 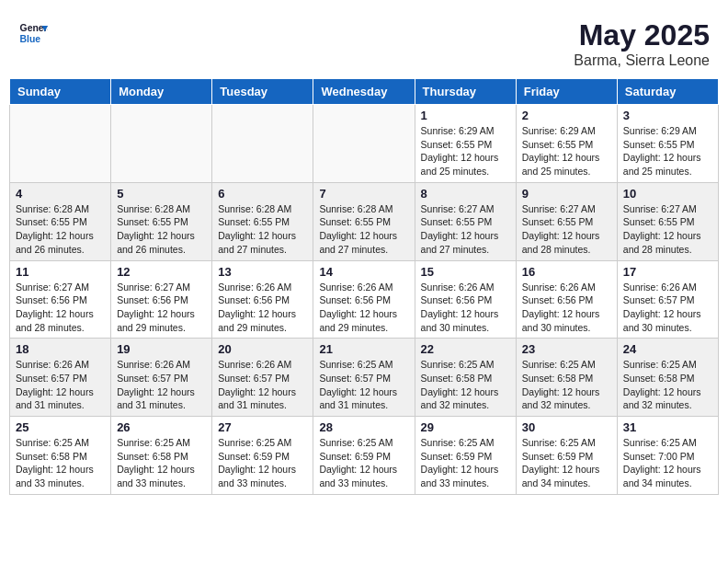 What do you see at coordinates (61, 456) in the screenshot?
I see `calendar-cell: 25Sunrise: 6:25 AM Sunset: 6:58 PM Dayli…` at bounding box center [61, 456].